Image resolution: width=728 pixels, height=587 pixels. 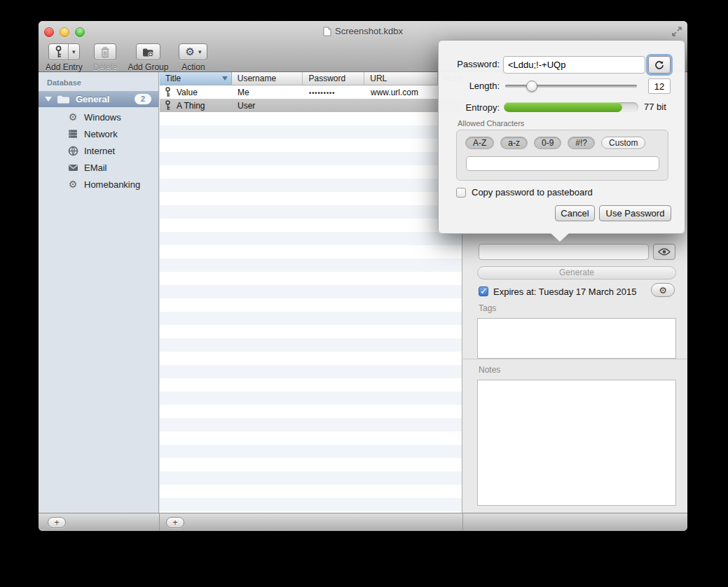 What do you see at coordinates (64, 83) in the screenshot?
I see `sidebar-section-header: Database` at bounding box center [64, 83].